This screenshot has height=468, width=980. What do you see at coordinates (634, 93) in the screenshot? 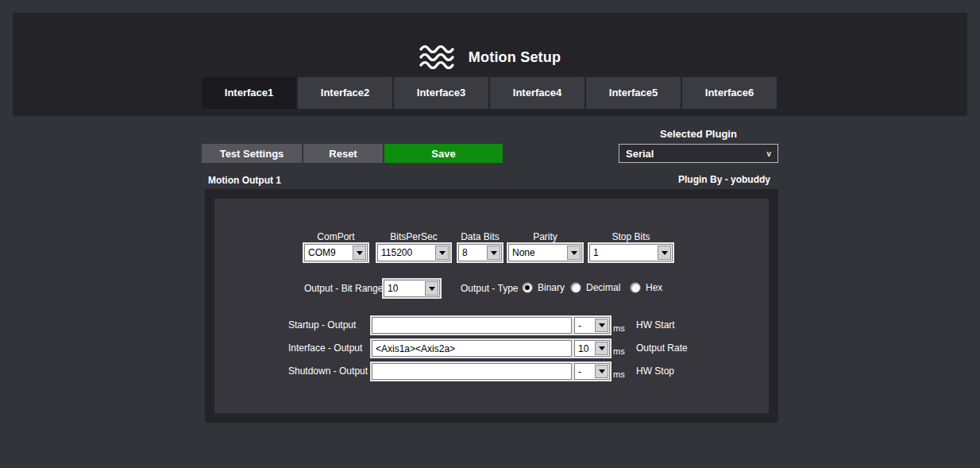
I see `tab-interface5: Interface5` at bounding box center [634, 93].